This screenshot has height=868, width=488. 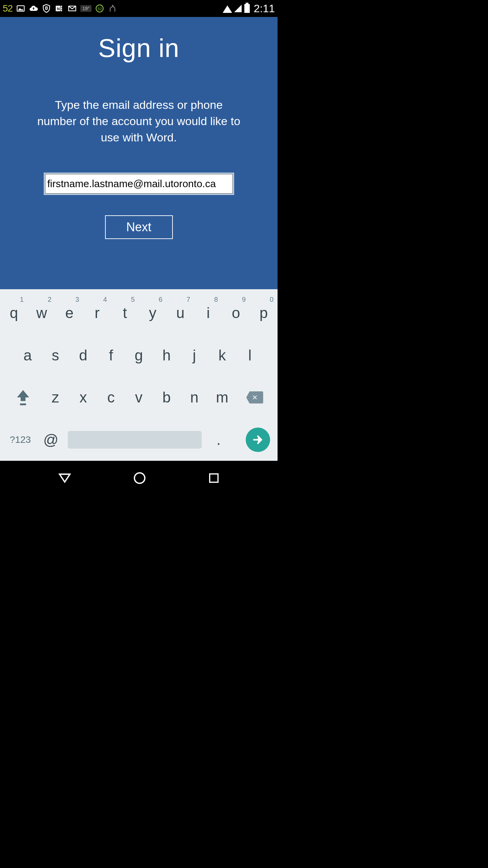 What do you see at coordinates (21, 8) in the screenshot?
I see `image-icon` at bounding box center [21, 8].